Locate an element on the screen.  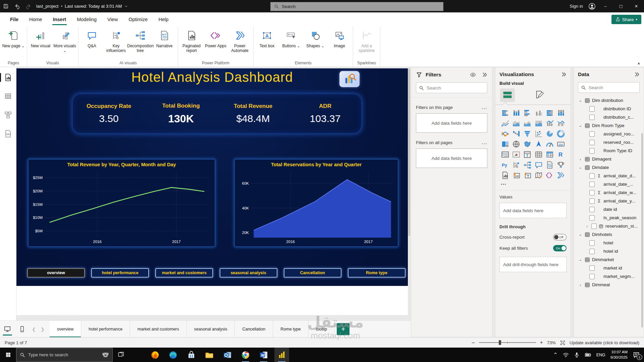
page-tab-seasonal-analysis: seasonal analysis is located at coordinates (211, 329).